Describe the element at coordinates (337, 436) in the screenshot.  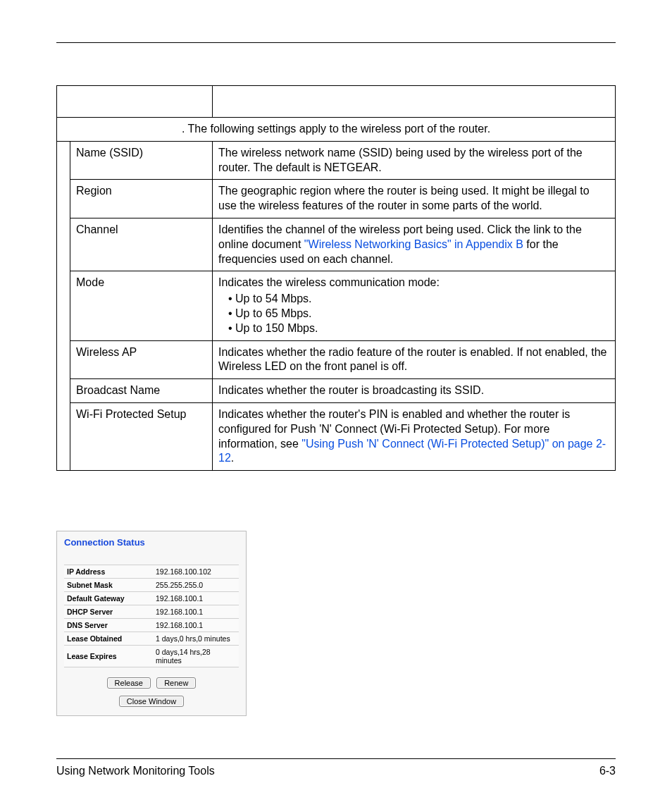
I see `table-row: Wi-Fi Protected Setup Indicates whether …` at that location.